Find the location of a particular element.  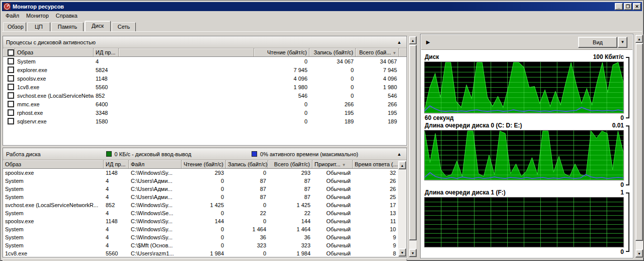

queue1-chart-scale-bracket is located at coordinates (628, 222).